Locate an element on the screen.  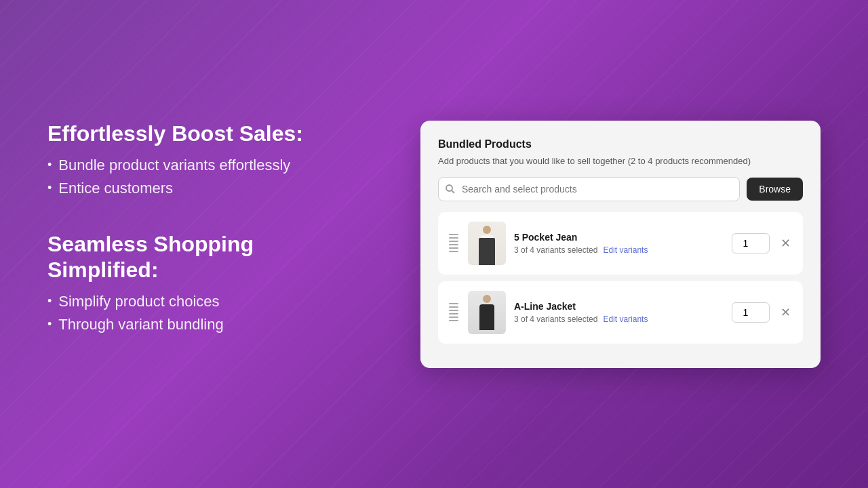
section2-bullets: Simplify product choices Through variant… is located at coordinates (200, 313).